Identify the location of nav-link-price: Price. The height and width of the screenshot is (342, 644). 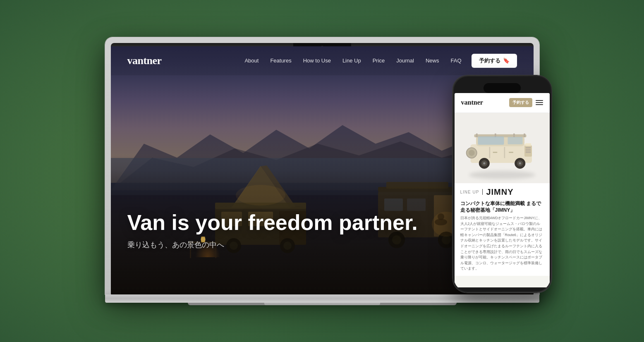
(379, 60).